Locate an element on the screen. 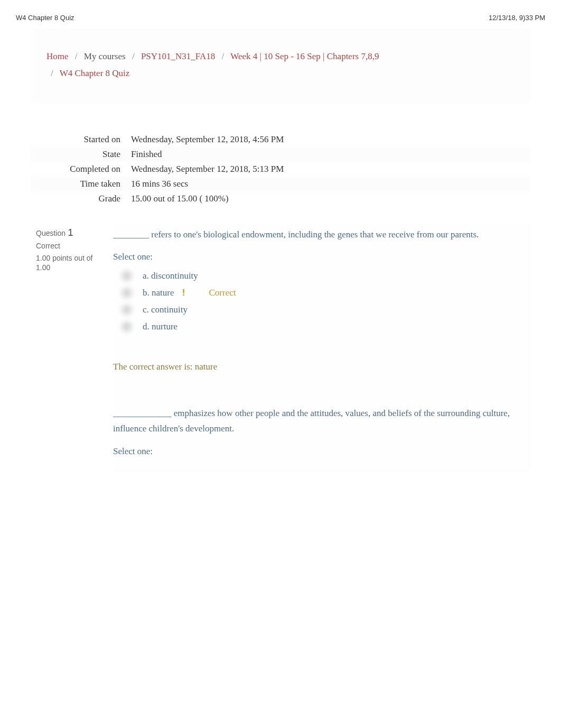  header-left: W4 Chapter 8 Quiz is located at coordinates (45, 18).